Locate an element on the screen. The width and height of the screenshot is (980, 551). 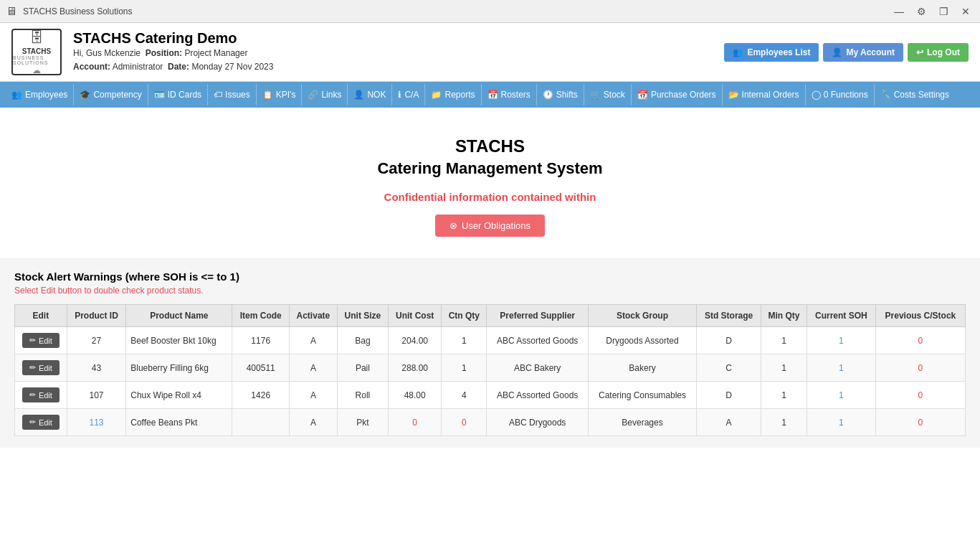
sidebar-item-kpis: 📋KPI's is located at coordinates (280, 95).